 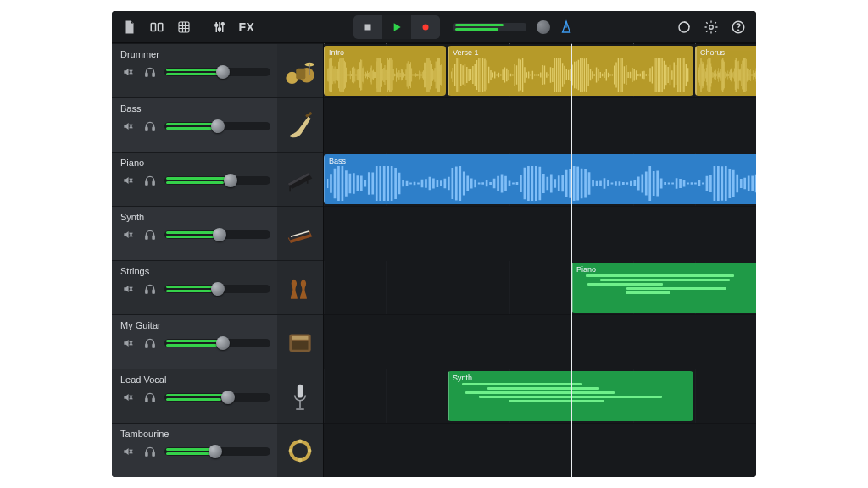 I want to click on region: Intro, so click(x=385, y=71).